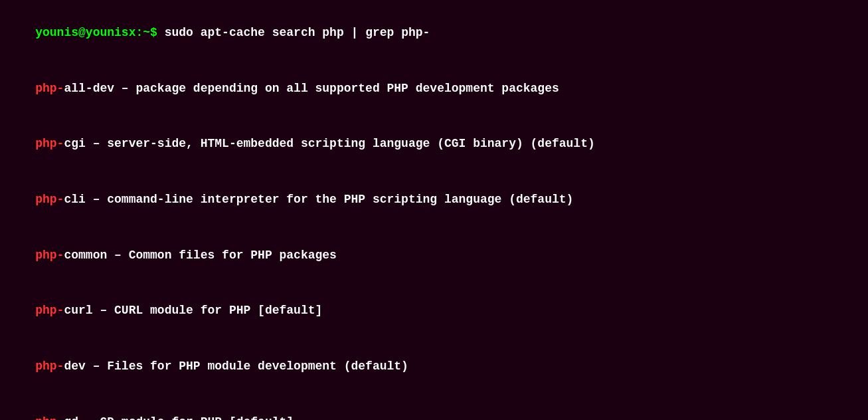  Describe the element at coordinates (82, 33) in the screenshot. I see `prompt-at: @` at that location.